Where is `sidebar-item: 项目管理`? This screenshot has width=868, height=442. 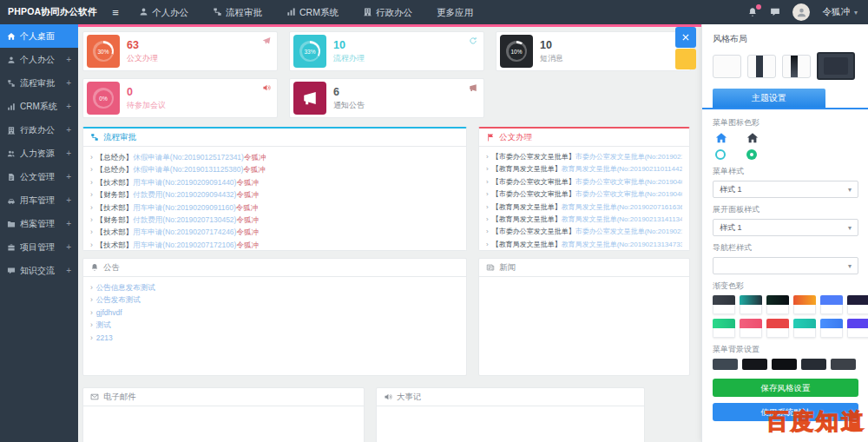
sidebar-item: 项目管理 is located at coordinates (39, 247).